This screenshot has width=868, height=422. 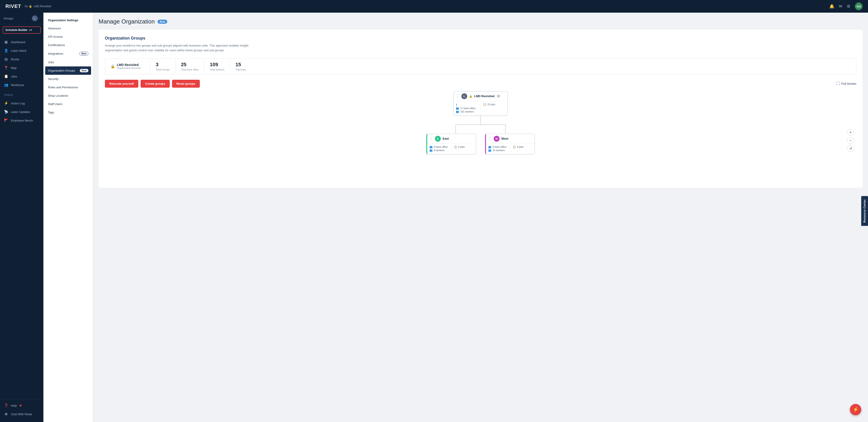 What do you see at coordinates (22, 112) in the screenshot?
I see `sidebar-item-labor-updates: 📡 Labor Updates` at bounding box center [22, 112].